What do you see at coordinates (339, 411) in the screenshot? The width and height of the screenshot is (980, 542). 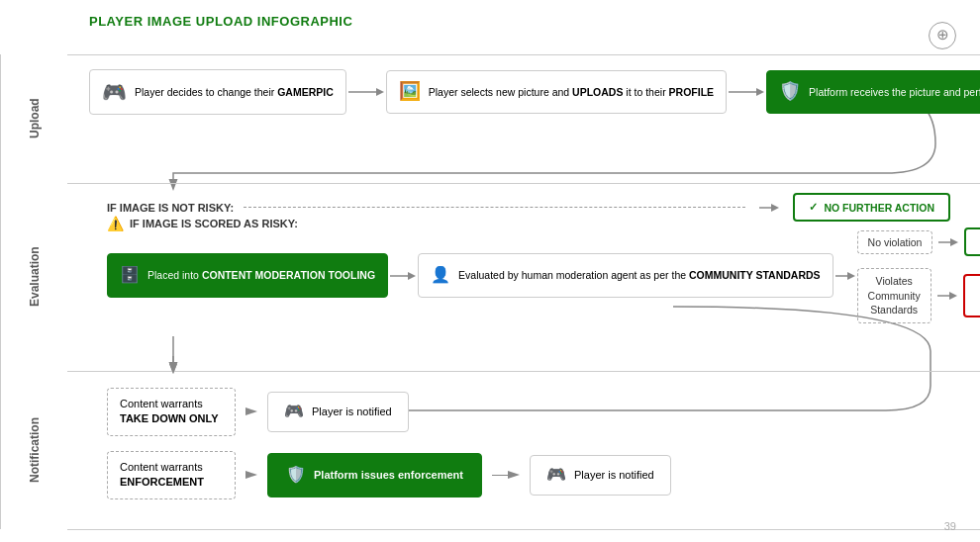 I see `player-notified-1-box: 🎮 Player is notified` at bounding box center [339, 411].